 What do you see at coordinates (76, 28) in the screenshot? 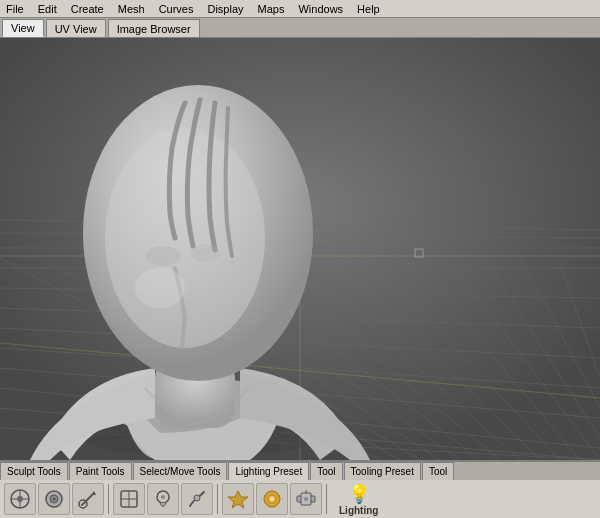
I see `tab-uv-view: UV View` at bounding box center [76, 28].